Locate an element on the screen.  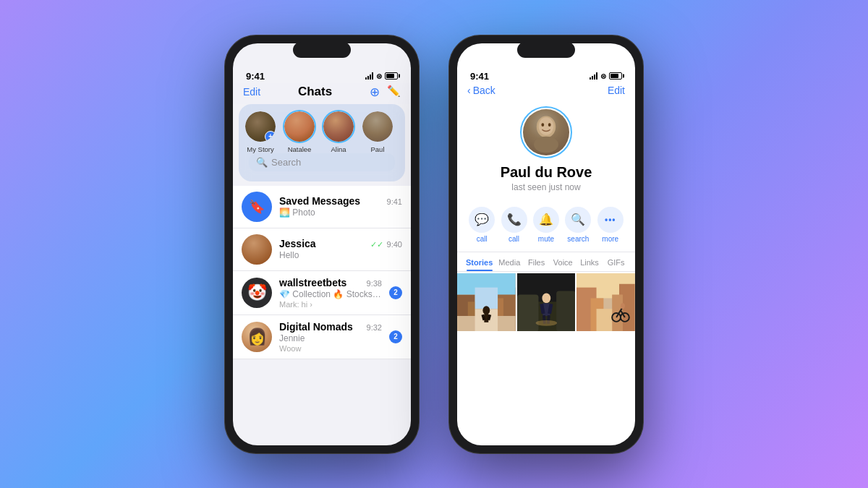
stories-row: + My Story Natalee Alina is located at coordinates (322, 132).